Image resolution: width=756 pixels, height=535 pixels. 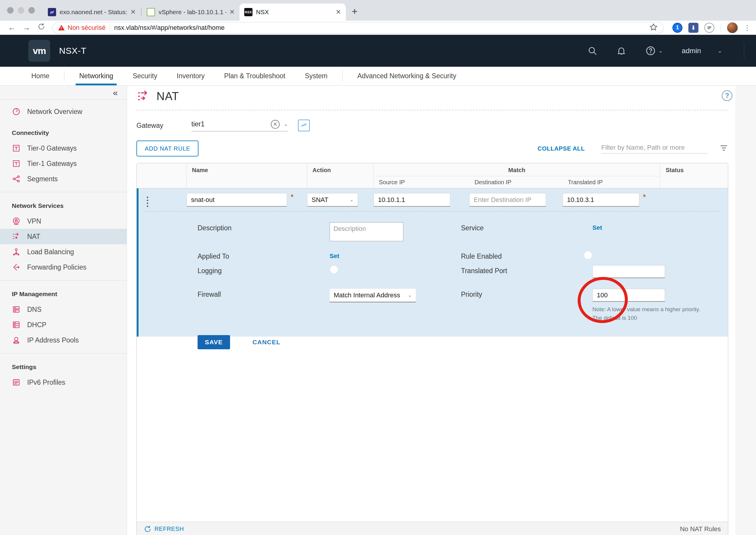 What do you see at coordinates (63, 237) in the screenshot?
I see `sidebar-item-nat: NAT` at bounding box center [63, 237].